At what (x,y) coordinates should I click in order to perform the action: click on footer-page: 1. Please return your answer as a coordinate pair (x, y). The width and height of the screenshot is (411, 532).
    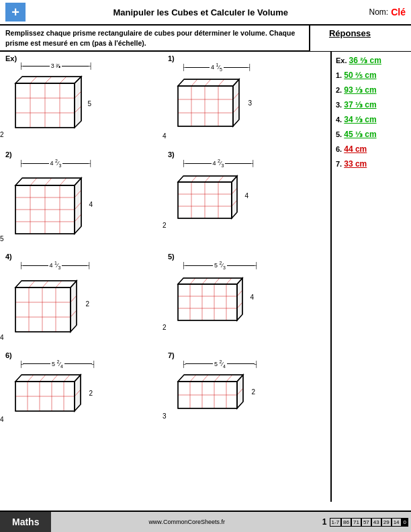
    Looking at the image, I should click on (325, 522).